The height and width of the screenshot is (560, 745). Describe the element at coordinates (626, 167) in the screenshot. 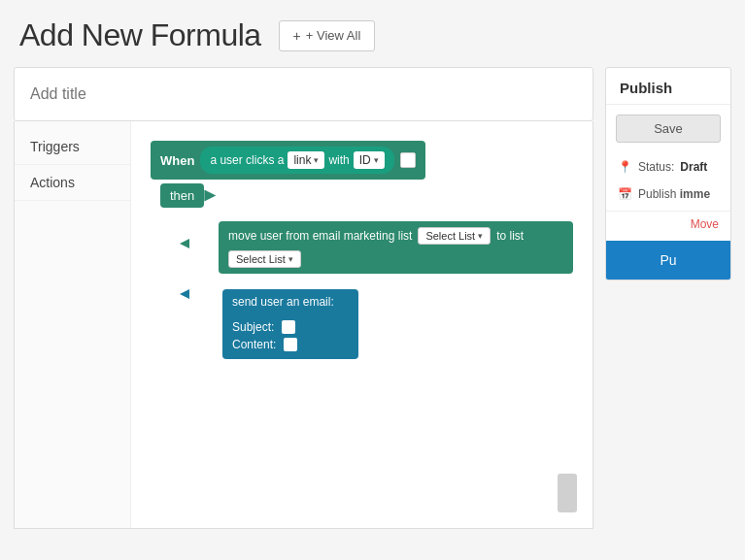

I see `status-icon: 📍` at that location.